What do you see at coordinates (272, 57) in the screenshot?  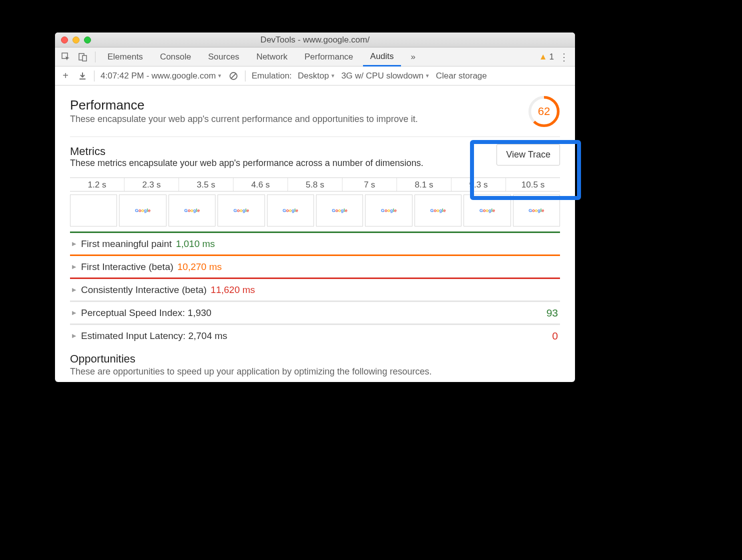 I see `tab-network: Network` at bounding box center [272, 57].